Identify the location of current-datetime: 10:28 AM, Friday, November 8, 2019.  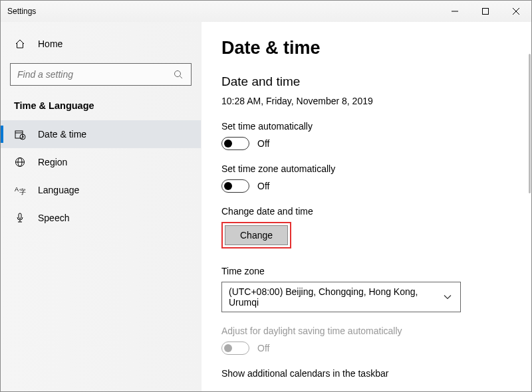
(366, 101).